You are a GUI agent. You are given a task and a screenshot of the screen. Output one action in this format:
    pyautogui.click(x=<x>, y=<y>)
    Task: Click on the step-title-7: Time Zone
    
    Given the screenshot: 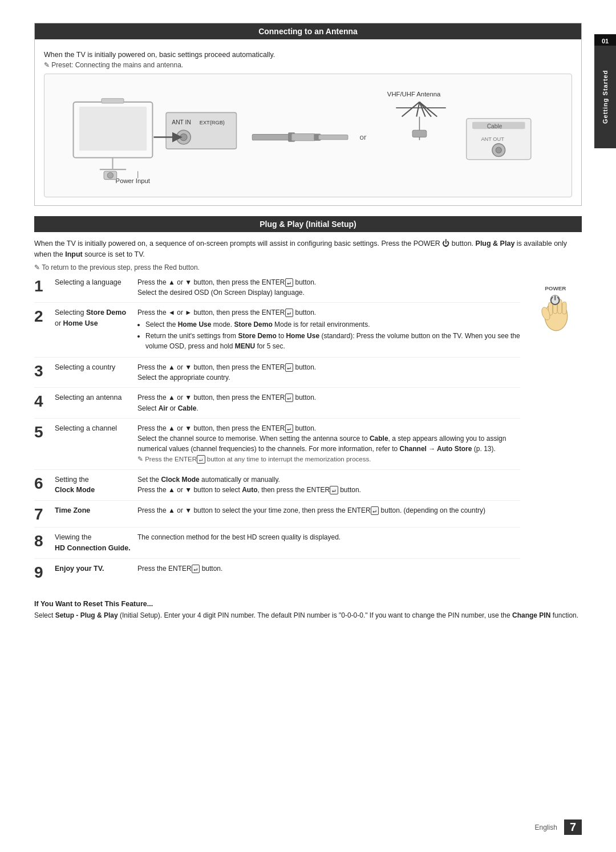 What is the action you would take?
    pyautogui.click(x=96, y=511)
    